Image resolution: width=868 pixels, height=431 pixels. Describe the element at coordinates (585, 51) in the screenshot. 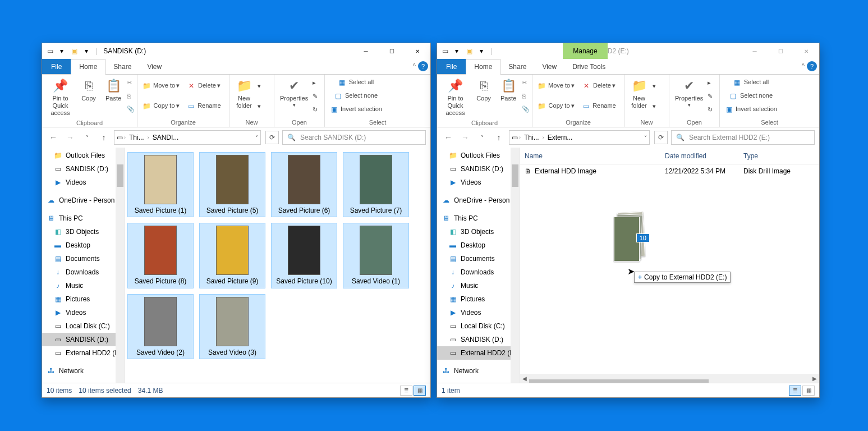

I see `manage-context-tab: Manage` at that location.